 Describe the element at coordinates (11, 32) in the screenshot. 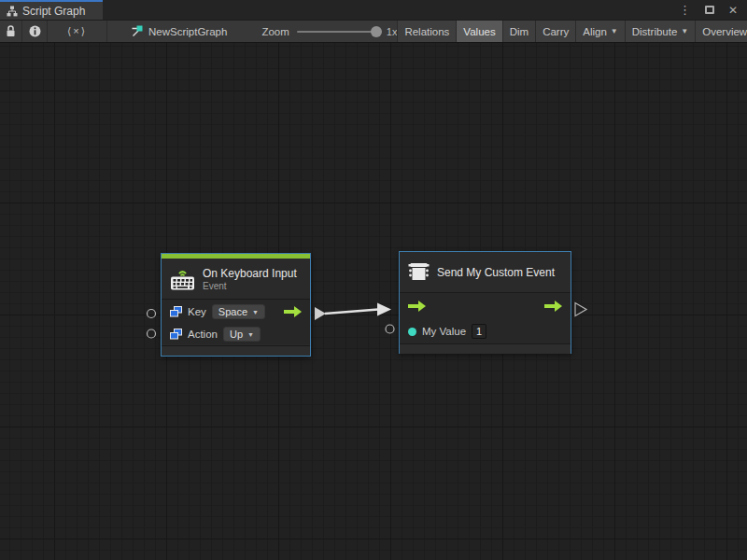

I see `lock-icon` at that location.